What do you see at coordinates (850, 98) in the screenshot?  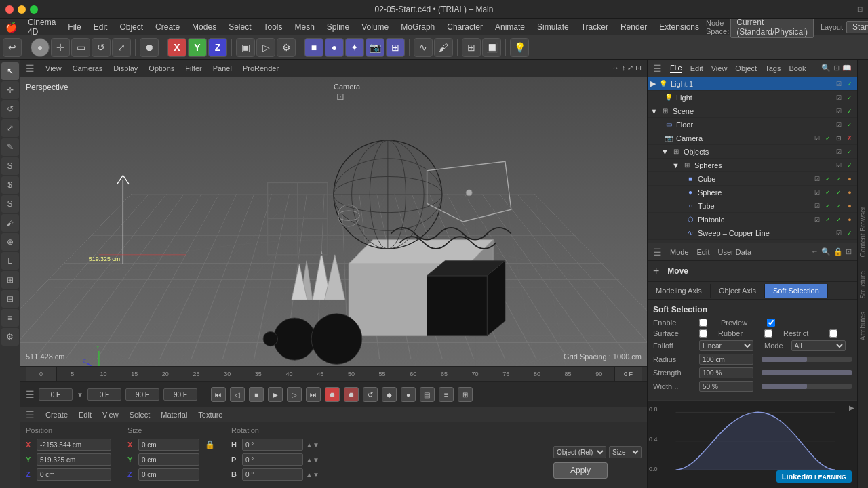 I see `obj-flag-render-light: ✓` at bounding box center [850, 98].